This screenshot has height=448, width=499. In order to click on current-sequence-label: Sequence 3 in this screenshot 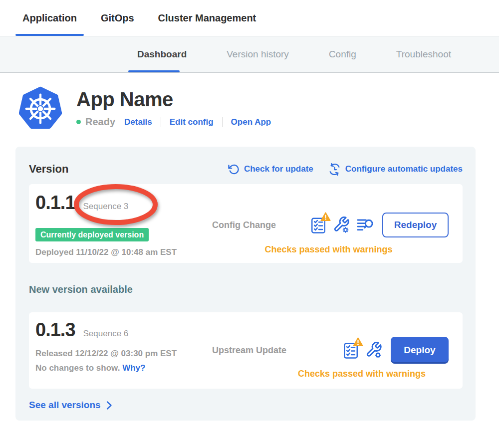, I will do `click(106, 207)`.